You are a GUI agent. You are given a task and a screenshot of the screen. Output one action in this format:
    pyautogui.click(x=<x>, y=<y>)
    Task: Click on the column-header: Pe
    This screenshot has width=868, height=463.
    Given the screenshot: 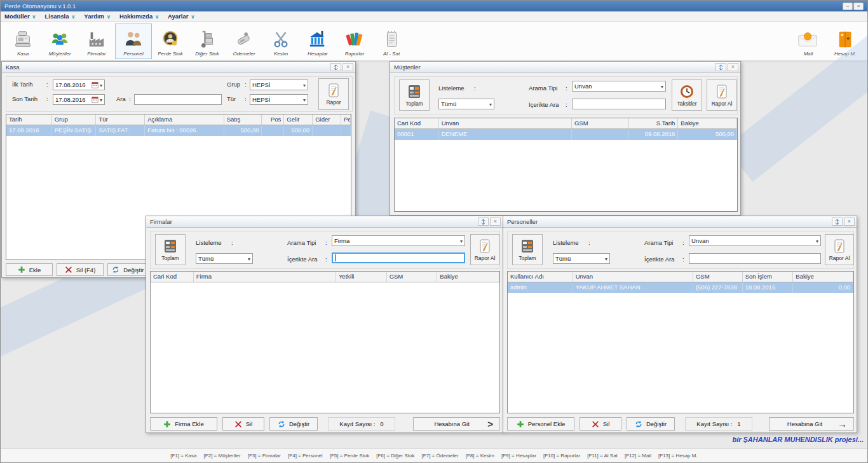 What is the action you would take?
    pyautogui.click(x=346, y=120)
    